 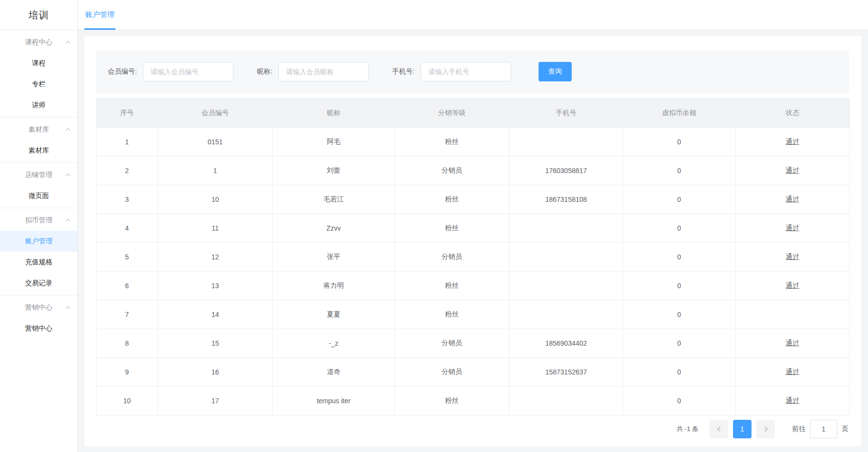 What do you see at coordinates (555, 72) in the screenshot?
I see `search-button: 查询` at bounding box center [555, 72].